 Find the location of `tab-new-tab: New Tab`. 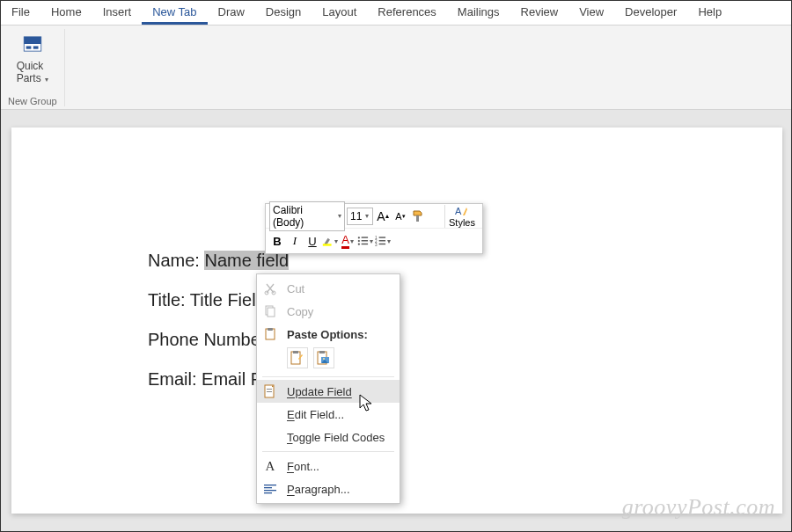

tab-new-tab: New Tab is located at coordinates (174, 12).